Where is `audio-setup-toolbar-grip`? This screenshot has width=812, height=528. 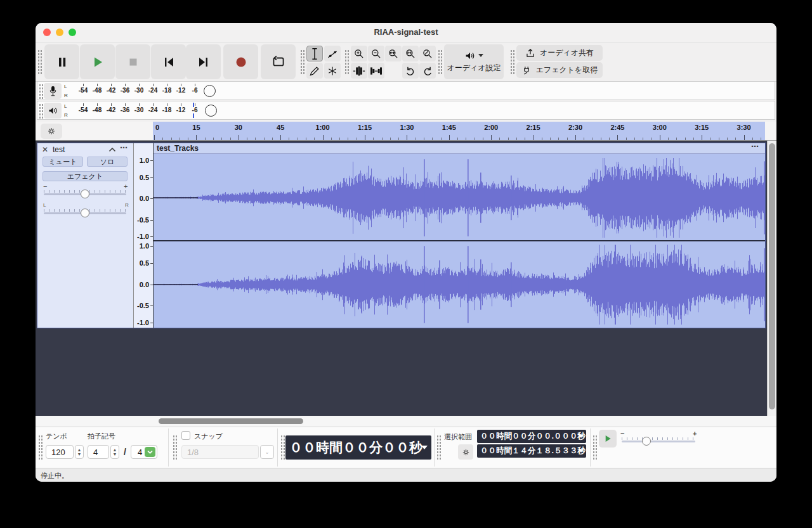
audio-setup-toolbar-grip is located at coordinates (440, 62).